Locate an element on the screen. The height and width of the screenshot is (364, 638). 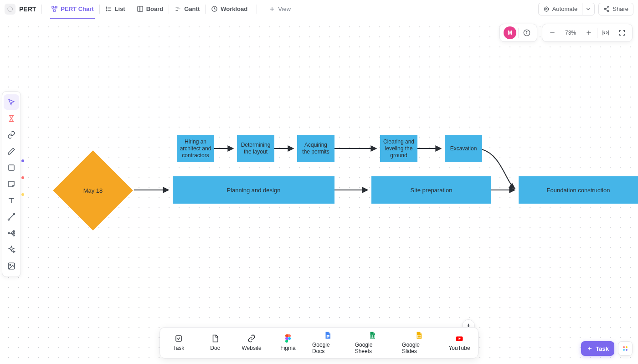
insert-gdocs: Google Docs is located at coordinates (328, 343).